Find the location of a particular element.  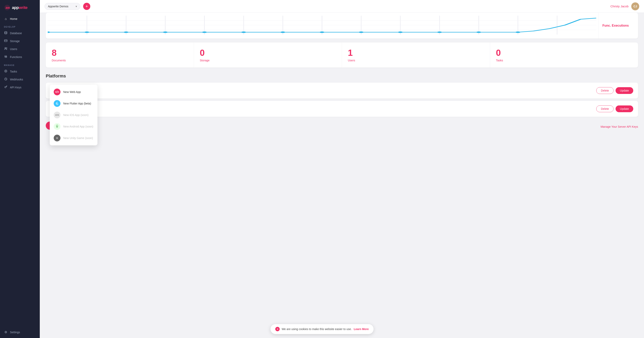

dropdown-item-unity: U New Unity Game (soon) is located at coordinates (74, 138).